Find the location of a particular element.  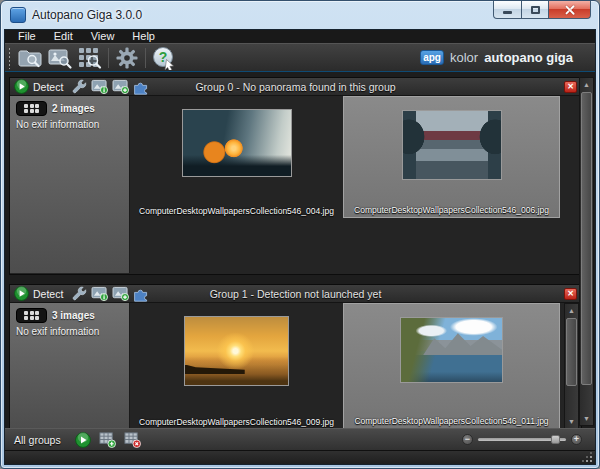

group-1-header: Detect Group 1 - Detection not launched … is located at coordinates (296, 294).